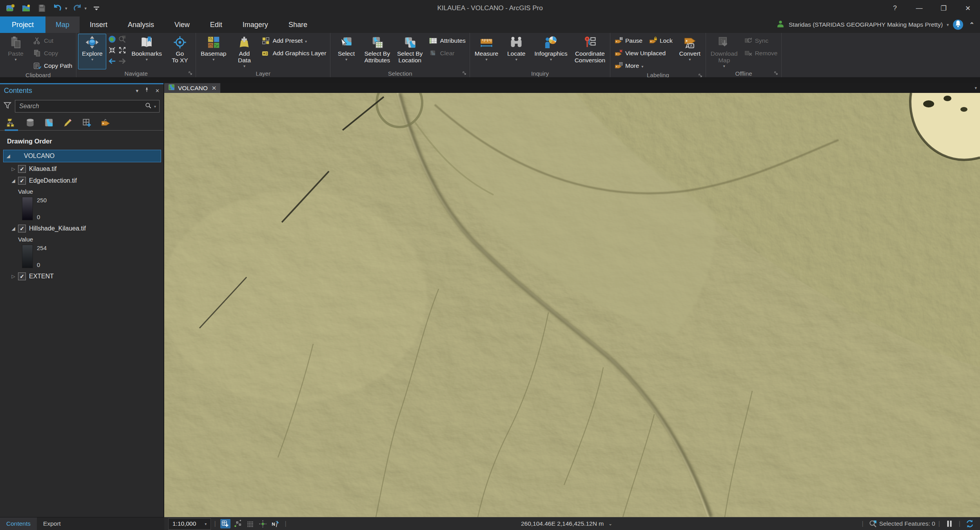 This screenshot has height=530, width=980. Describe the element at coordinates (644, 53) in the screenshot. I see `ribbon-button-view-unplaced: View Unplaced` at that location.